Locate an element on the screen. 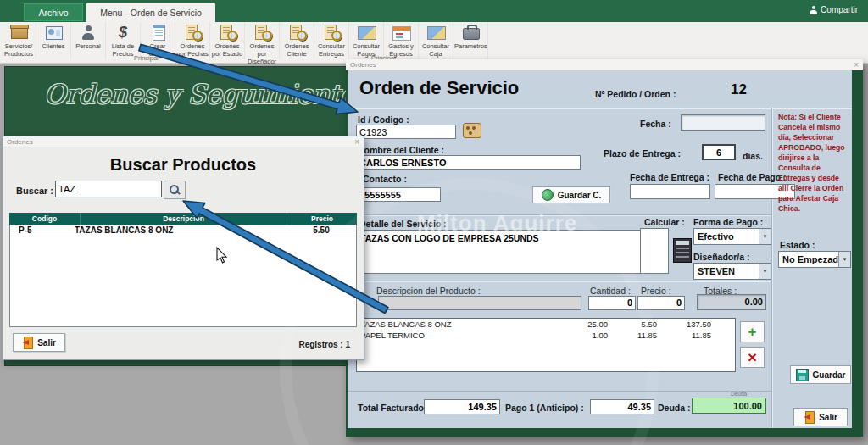 The image size is (868, 445). guardar-button: Guardar is located at coordinates (821, 375).